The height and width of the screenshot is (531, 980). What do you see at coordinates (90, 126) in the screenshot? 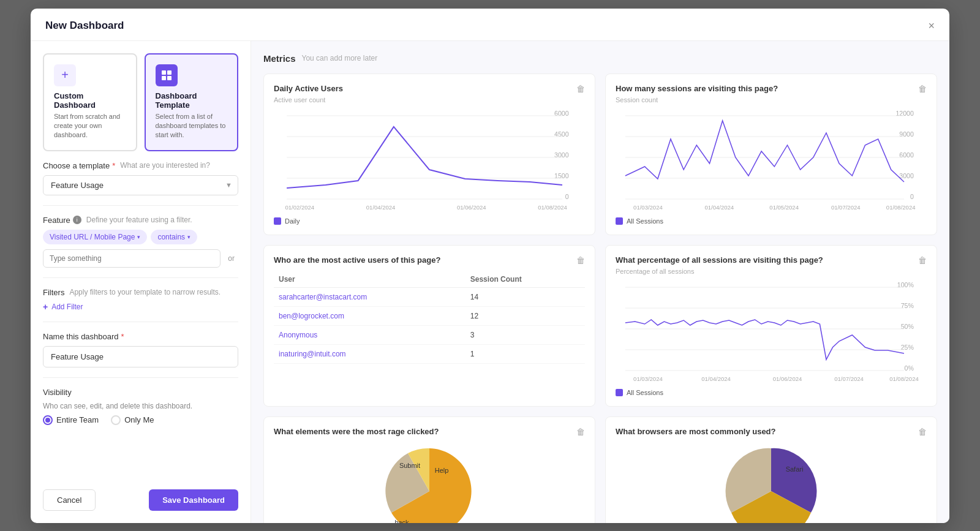
I see `custom-dashboard-desc: Start from scratch and create your own d…` at bounding box center [90, 126].